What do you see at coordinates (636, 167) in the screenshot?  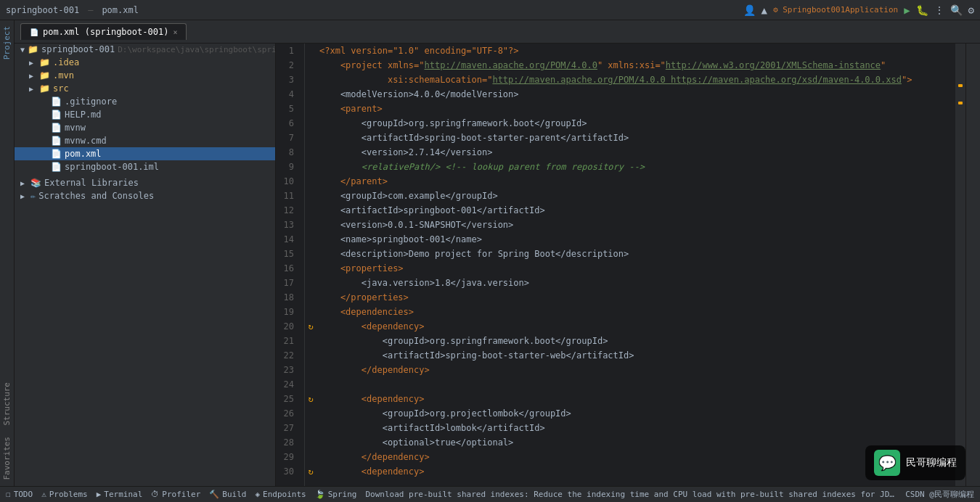 I see `code-line-9: <relativePath/> <!-- lookup parent from …` at bounding box center [636, 167].